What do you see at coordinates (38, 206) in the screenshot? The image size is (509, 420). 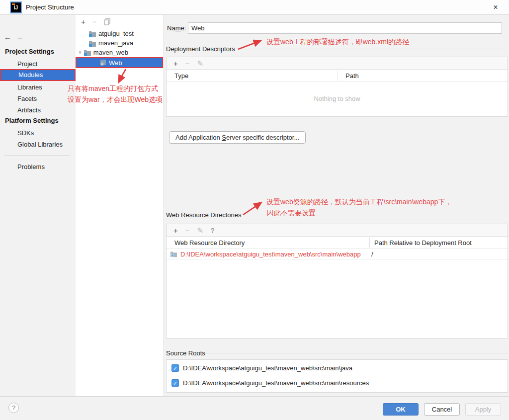 I see `settings-sidebar: ← → Project Settings Project Modules Lib…` at bounding box center [38, 206].